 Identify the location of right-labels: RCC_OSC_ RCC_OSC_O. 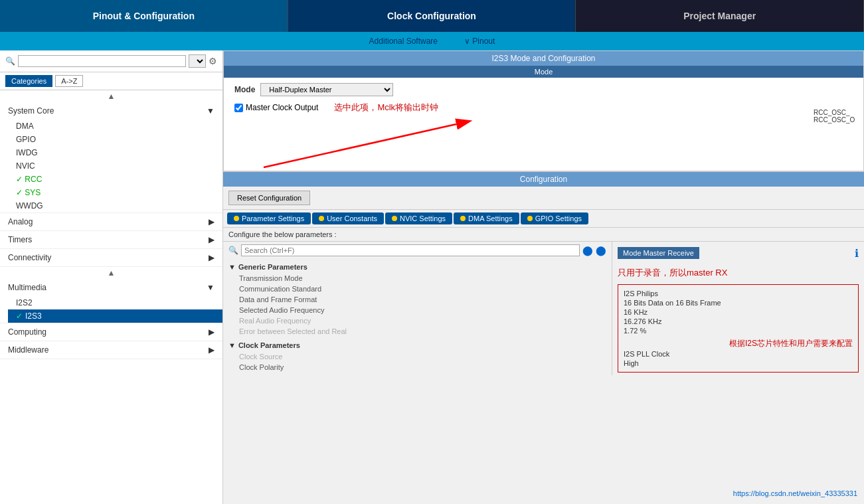
(837, 116).